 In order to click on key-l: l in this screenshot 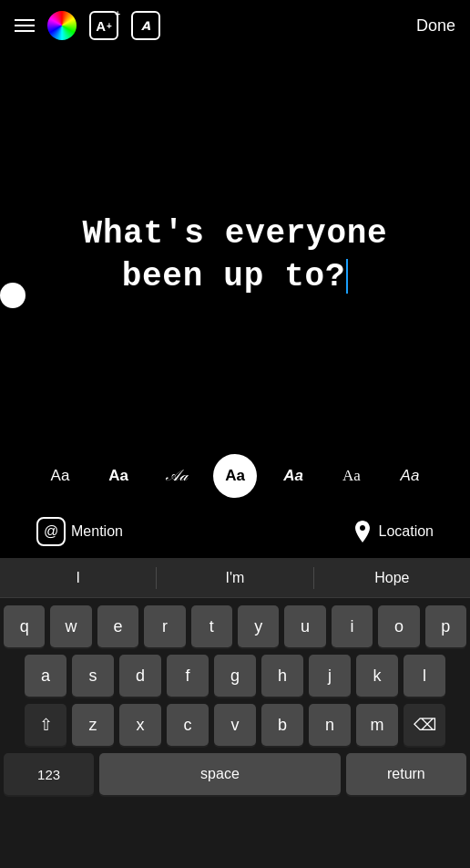, I will do `click(424, 676)`.